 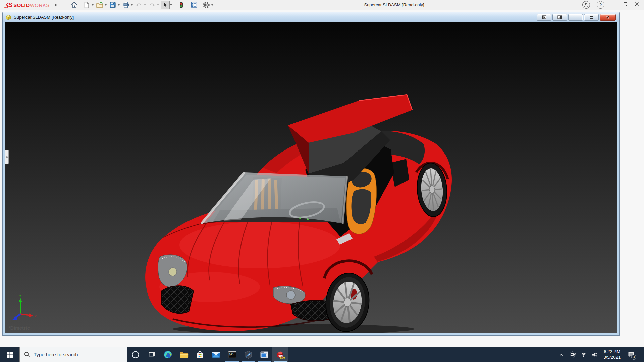 I want to click on home-icon, so click(x=74, y=5).